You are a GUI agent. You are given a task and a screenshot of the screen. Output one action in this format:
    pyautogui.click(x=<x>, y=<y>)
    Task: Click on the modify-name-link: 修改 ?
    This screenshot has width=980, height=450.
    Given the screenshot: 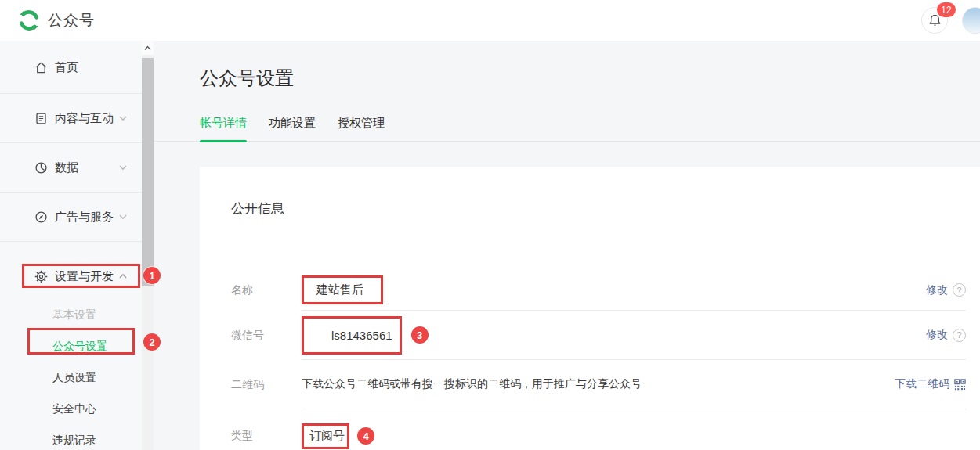 What is the action you would take?
    pyautogui.click(x=946, y=290)
    